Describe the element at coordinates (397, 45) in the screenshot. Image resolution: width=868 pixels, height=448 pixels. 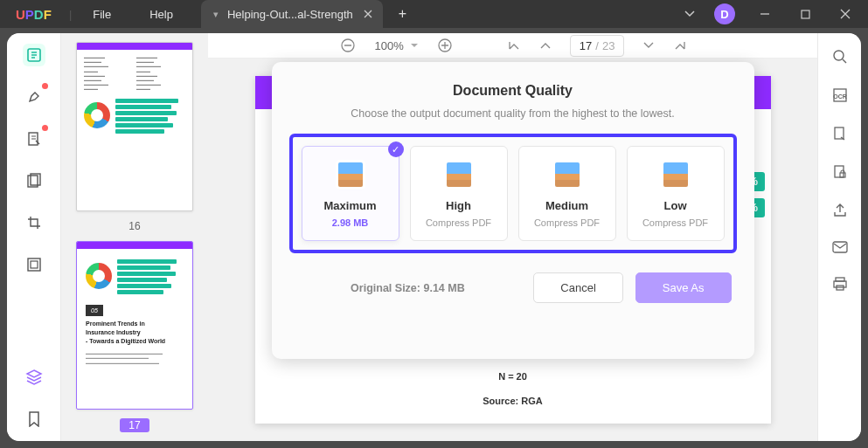
I see `zoom-level: 100%` at that location.